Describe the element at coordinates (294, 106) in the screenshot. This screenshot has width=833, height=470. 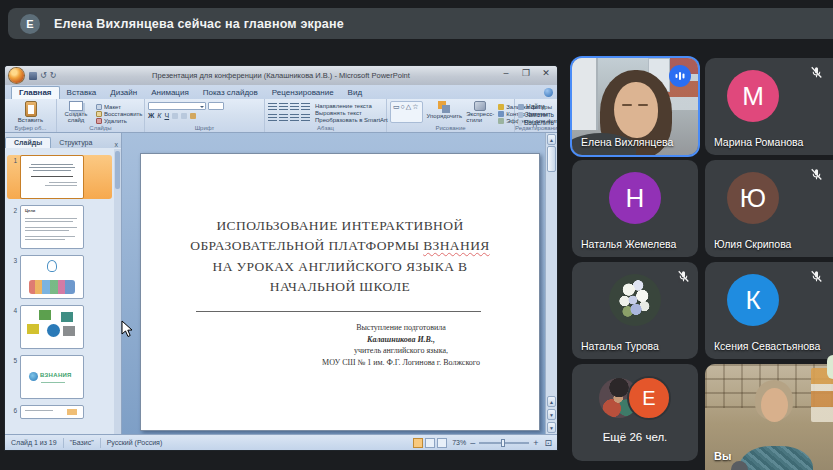
I see `indent-icon` at that location.